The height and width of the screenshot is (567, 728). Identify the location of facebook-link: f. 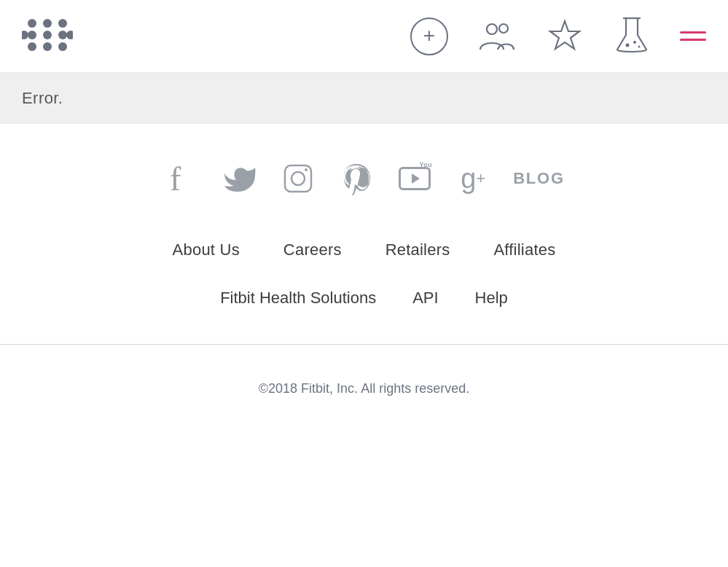
(181, 179).